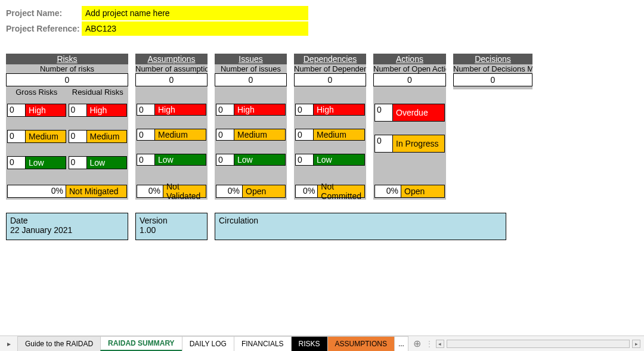 This screenshot has height=351, width=644. What do you see at coordinates (67, 226) in the screenshot?
I see `meta-date-box: Date 22 January 2021` at bounding box center [67, 226].